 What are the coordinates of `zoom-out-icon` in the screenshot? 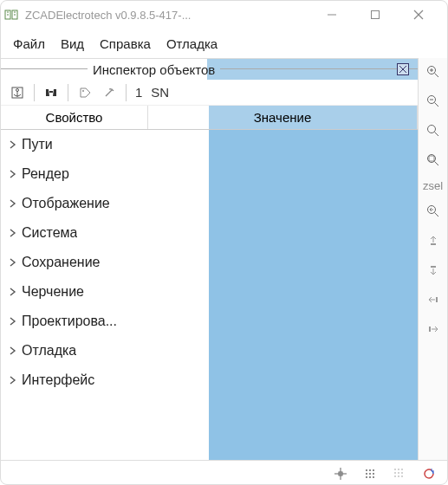 It's located at (433, 101).